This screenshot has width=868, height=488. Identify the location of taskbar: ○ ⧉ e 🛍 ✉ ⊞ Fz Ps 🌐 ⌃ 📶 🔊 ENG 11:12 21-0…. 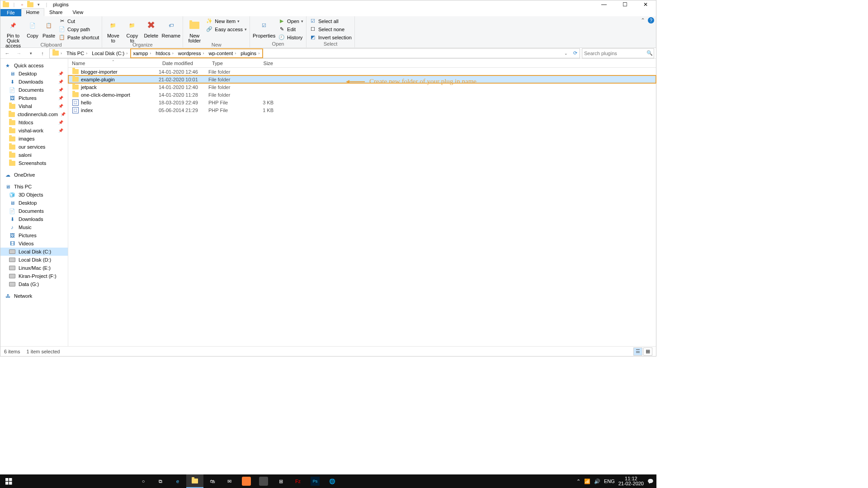
(328, 481).